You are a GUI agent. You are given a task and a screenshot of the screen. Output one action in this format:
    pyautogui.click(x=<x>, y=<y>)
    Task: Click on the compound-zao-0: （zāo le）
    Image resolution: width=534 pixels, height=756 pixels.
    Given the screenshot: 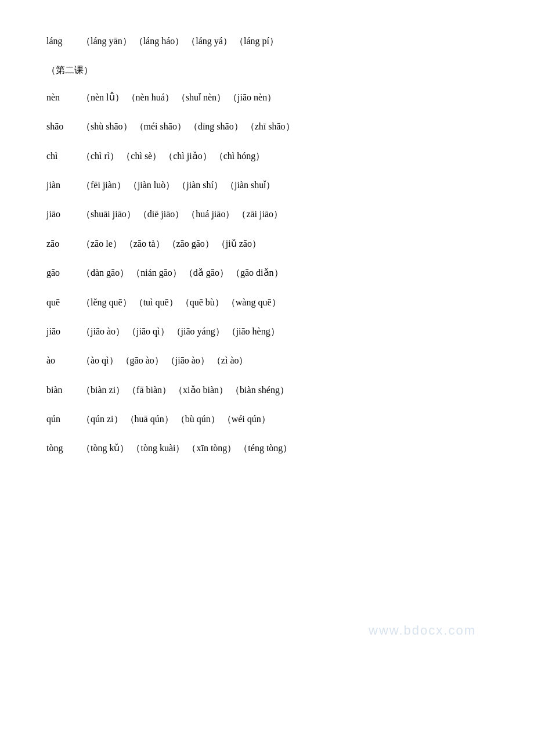 What is the action you would take?
    pyautogui.click(x=102, y=244)
    